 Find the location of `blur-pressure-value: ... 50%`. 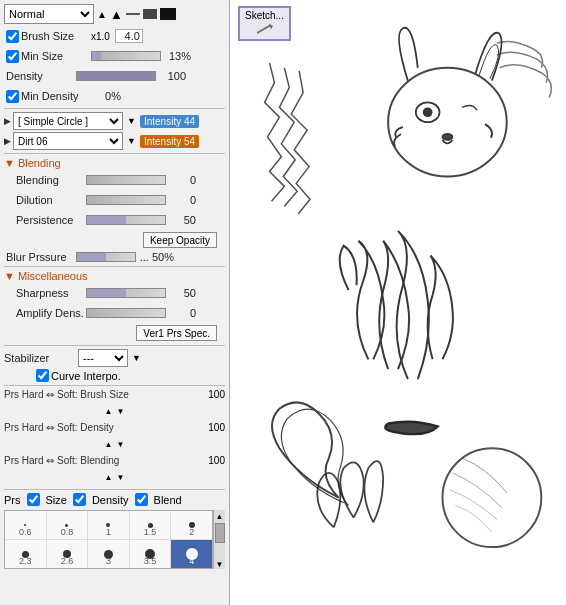

blur-pressure-value: ... 50% is located at coordinates (156, 257).